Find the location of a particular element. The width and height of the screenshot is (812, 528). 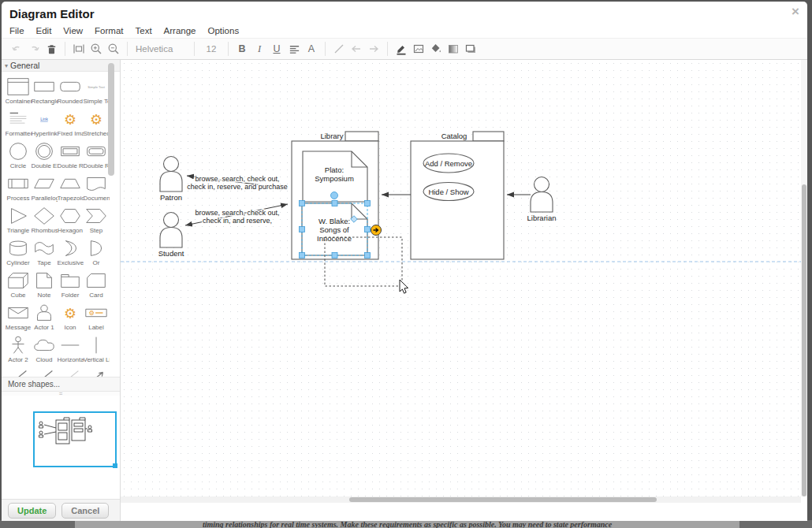

shape-actor-2: Actor 2 is located at coordinates (18, 350).